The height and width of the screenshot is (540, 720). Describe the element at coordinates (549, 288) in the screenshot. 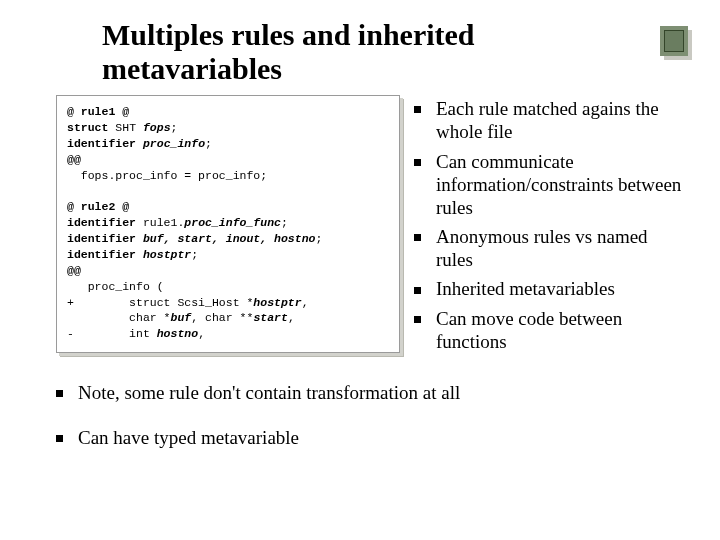

I see `list-item: Inherited metavariables` at that location.